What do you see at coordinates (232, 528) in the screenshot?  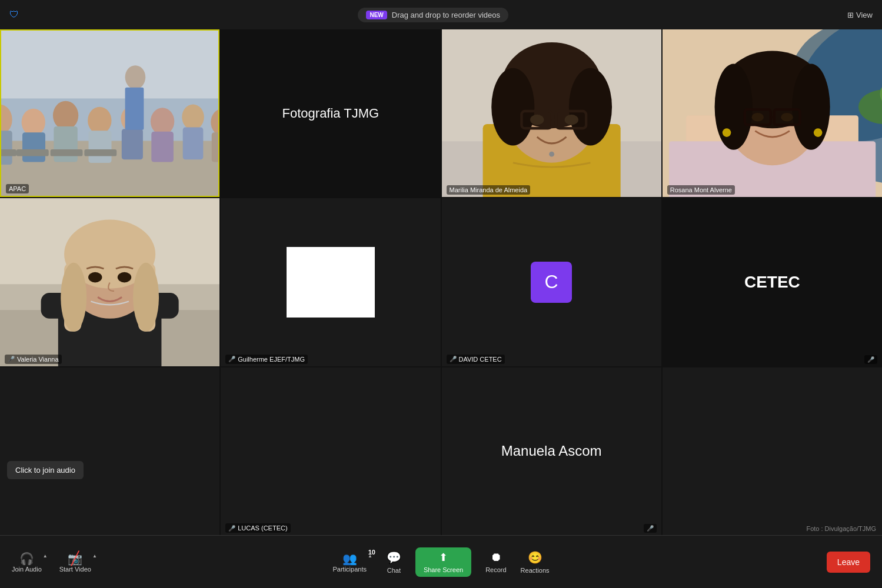 I see `lucas-muted-icon: 🎤` at bounding box center [232, 528].